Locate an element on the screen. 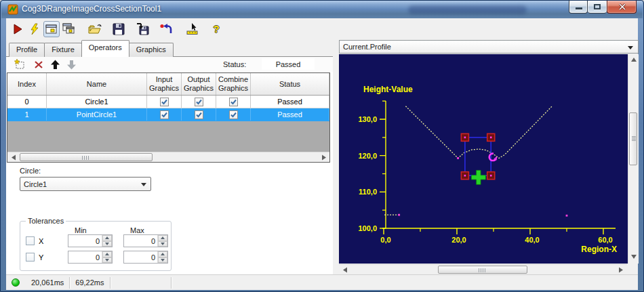 This screenshot has width=644, height=292. grid-hscrollbar is located at coordinates (168, 157).